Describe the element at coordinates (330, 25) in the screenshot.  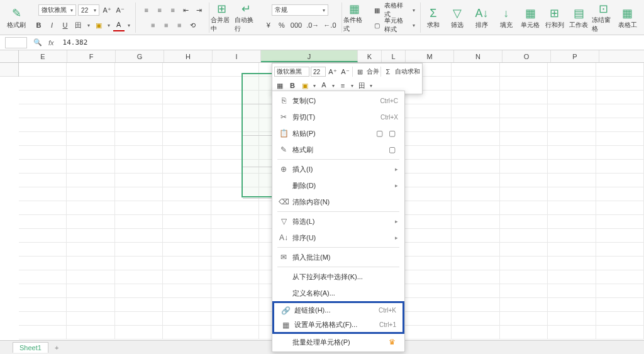
I see `dec-decimal-icon: ←.0` at that location.